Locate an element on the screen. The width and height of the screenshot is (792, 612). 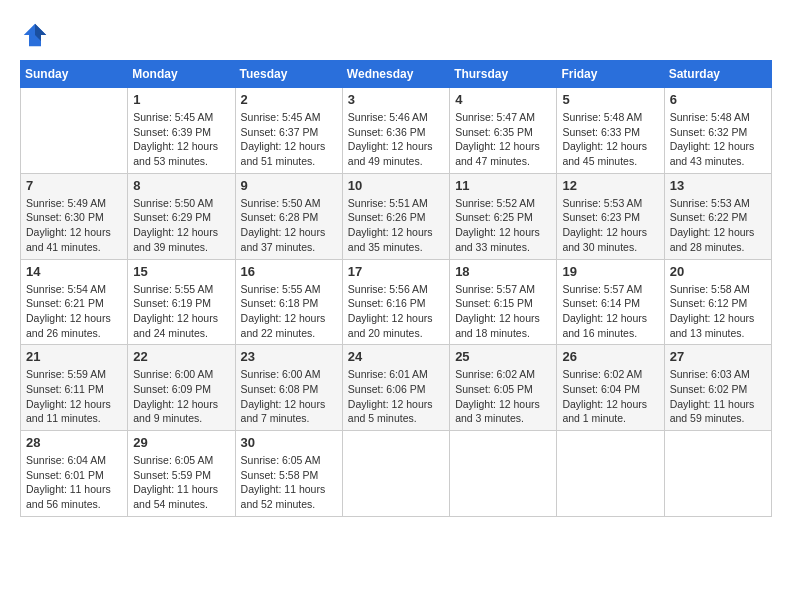
calendar-cell: 30Sunrise: 6:05 AM Sunset: 5:58 PM Dayli… is located at coordinates (288, 474).